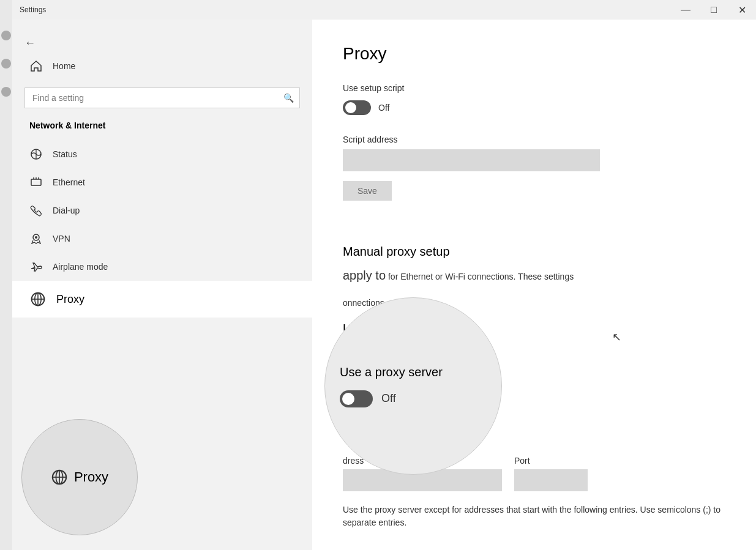  I want to click on script-address-section: Script address Save, so click(534, 180).